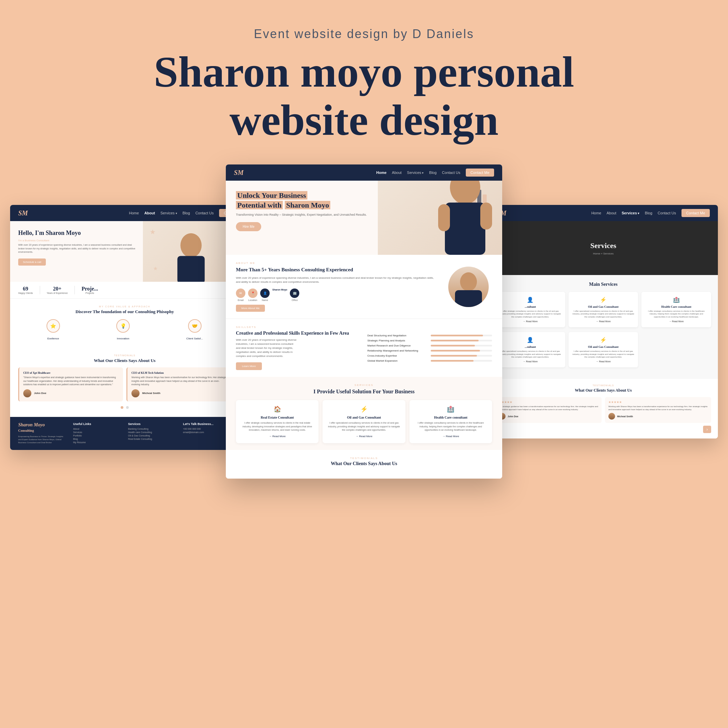 The height and width of the screenshot is (728, 728). Describe the element at coordinates (249, 227) in the screenshot. I see `hire-me-button: Hire Me` at that location.